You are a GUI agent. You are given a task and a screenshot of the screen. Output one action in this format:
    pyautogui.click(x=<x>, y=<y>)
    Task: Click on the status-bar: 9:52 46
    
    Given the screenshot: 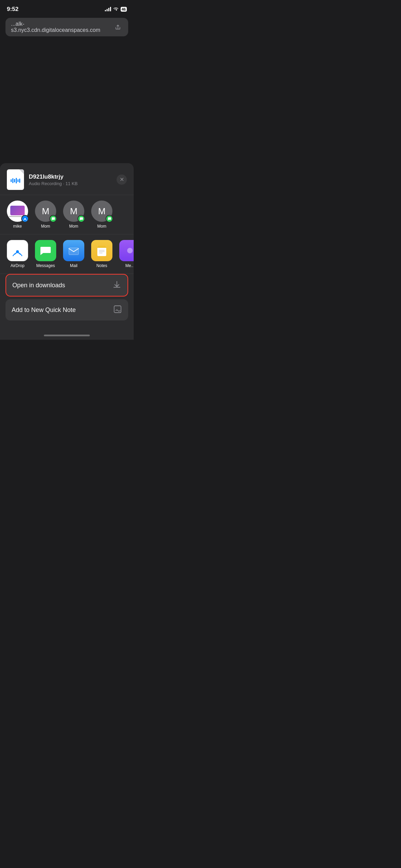 What is the action you would take?
    pyautogui.click(x=67, y=8)
    